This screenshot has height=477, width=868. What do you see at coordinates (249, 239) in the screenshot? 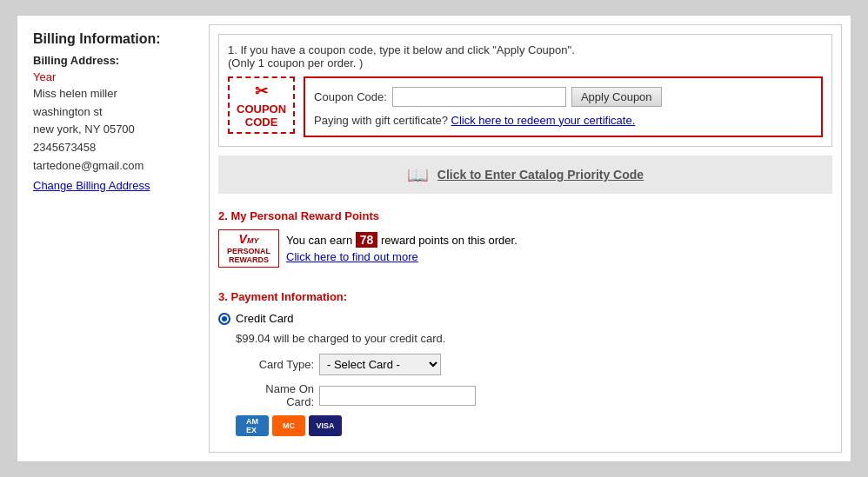
I see `rewards-logo-vy: VMY` at bounding box center [249, 239].